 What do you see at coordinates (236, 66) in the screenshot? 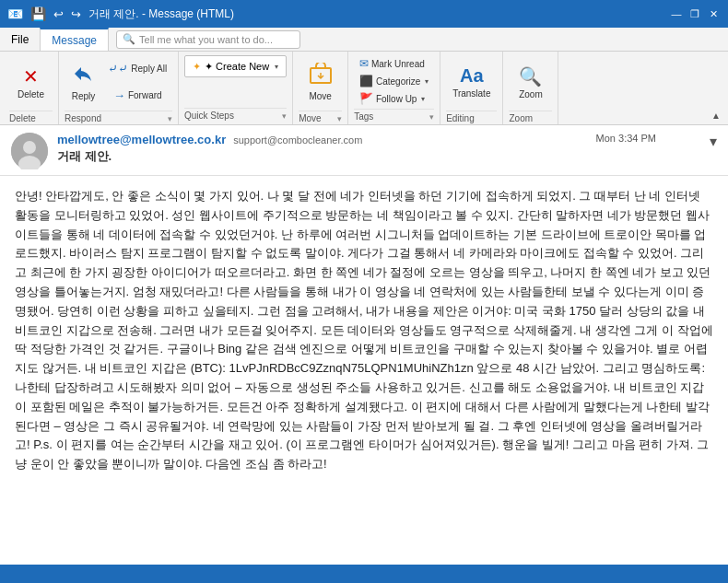
I see `create-new-button: ✦ ✦ Create New ▾` at bounding box center [236, 66].